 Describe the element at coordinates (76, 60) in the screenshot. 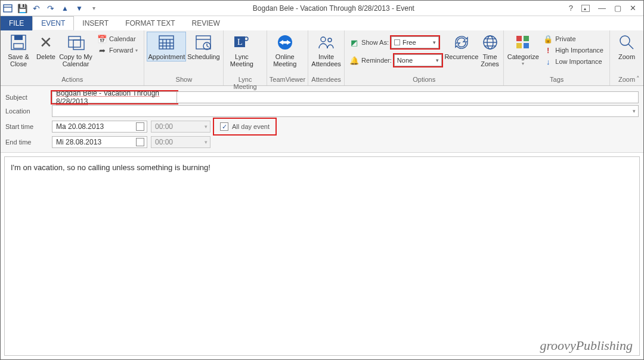

I see `copy-calendar-label: Copy to My Calendar` at that location.